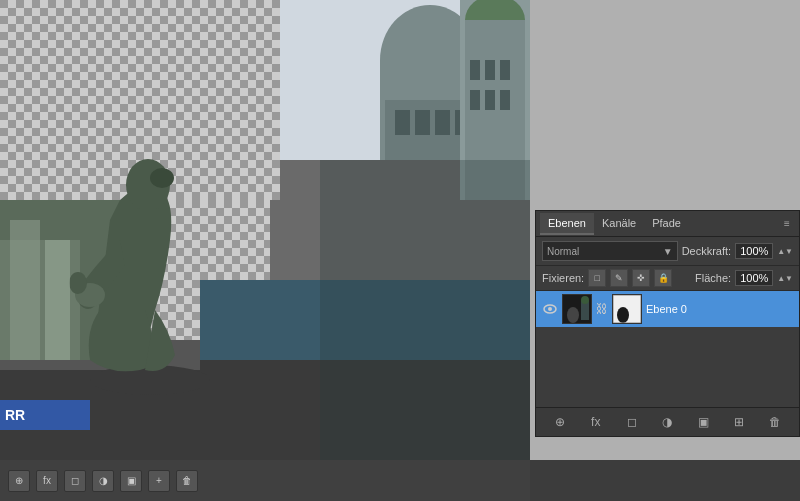 The image size is (800, 501). I want to click on opacity-label: Deckkraft:, so click(707, 251).